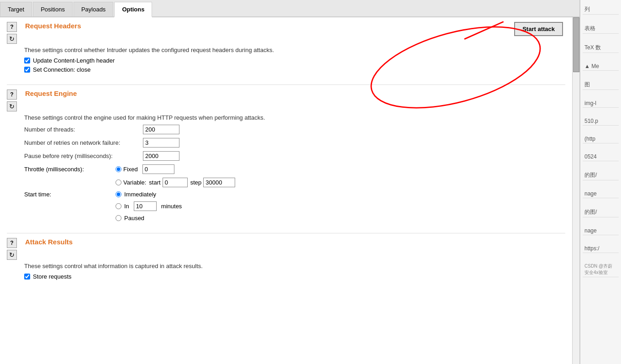  What do you see at coordinates (62, 69) in the screenshot?
I see `set-connection-close-label: Set Connection: close` at bounding box center [62, 69].